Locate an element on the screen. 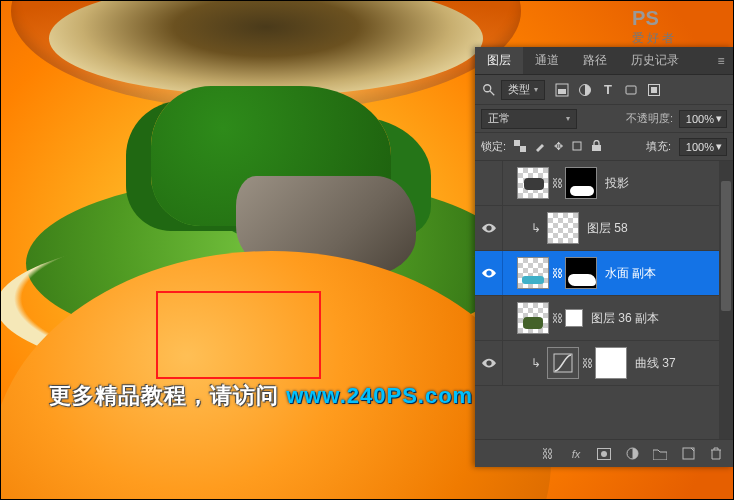 The height and width of the screenshot is (500, 734). lock-position-icon: ✥ is located at coordinates (558, 146).